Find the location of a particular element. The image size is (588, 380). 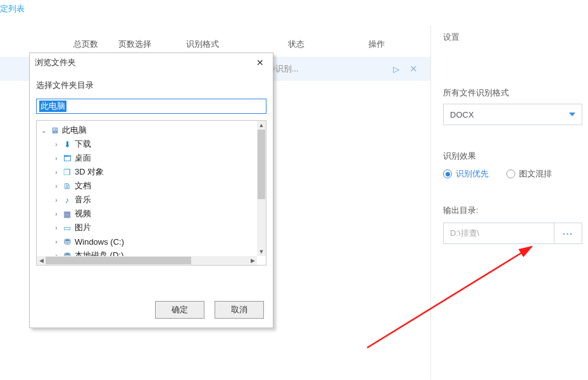

tree-node-label: 图片 is located at coordinates (83, 228).